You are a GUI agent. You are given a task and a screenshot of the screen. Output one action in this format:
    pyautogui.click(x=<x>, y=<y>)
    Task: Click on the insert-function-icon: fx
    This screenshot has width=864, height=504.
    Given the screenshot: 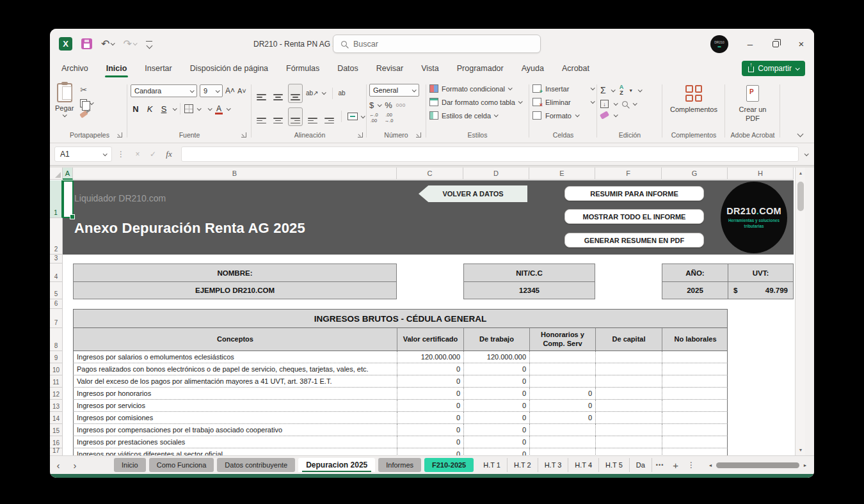 What is the action you would take?
    pyautogui.click(x=169, y=154)
    